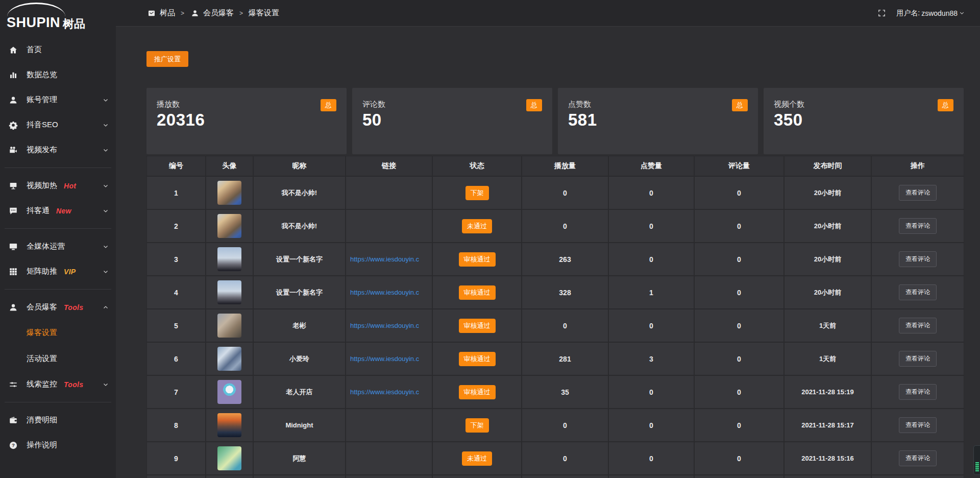 The image size is (980, 478). I want to click on gear-icon, so click(13, 125).